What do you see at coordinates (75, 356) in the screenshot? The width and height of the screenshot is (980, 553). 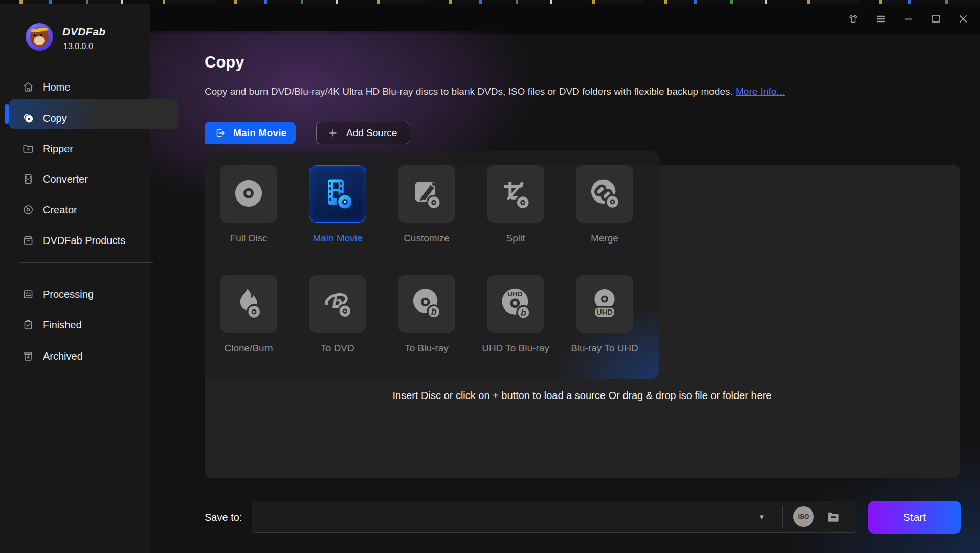 I see `sidebar-item-archived: Archived` at bounding box center [75, 356].